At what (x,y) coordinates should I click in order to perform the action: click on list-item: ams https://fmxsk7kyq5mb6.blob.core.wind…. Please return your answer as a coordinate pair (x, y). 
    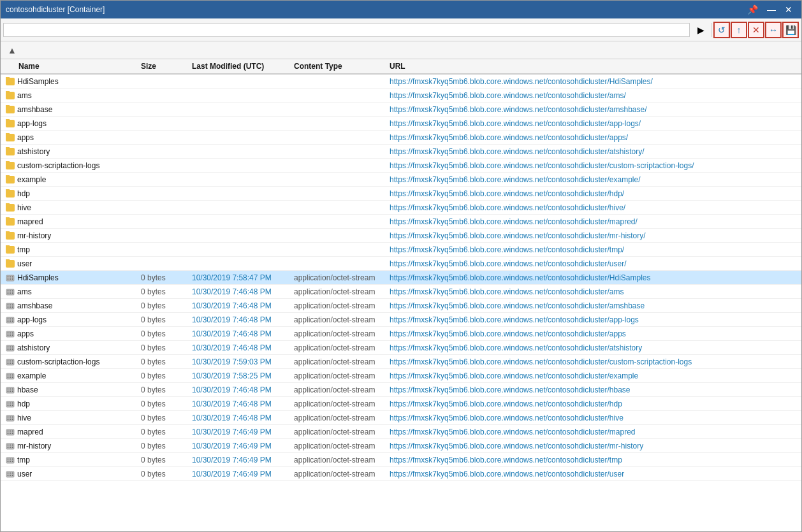
    Looking at the image, I should click on (401, 96).